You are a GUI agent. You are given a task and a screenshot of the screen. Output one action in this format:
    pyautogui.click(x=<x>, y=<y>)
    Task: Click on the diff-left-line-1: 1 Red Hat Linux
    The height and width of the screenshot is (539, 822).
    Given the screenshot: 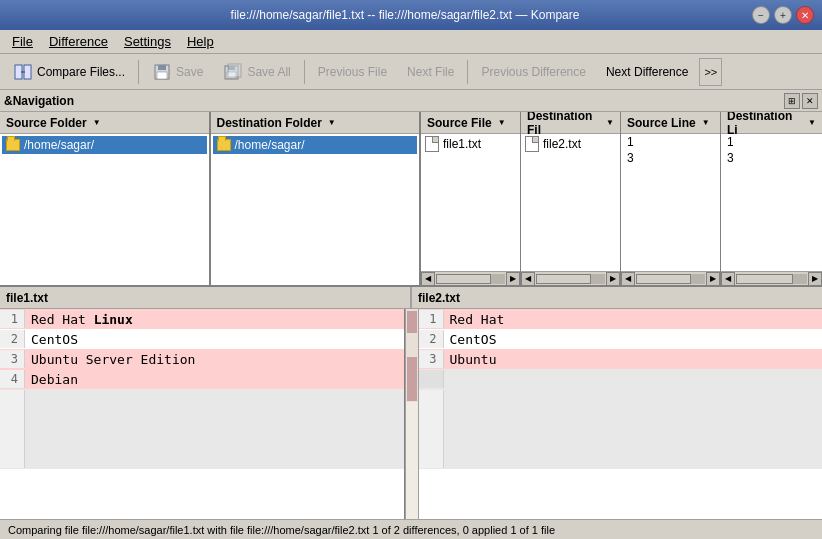 What is the action you would take?
    pyautogui.click(x=202, y=319)
    